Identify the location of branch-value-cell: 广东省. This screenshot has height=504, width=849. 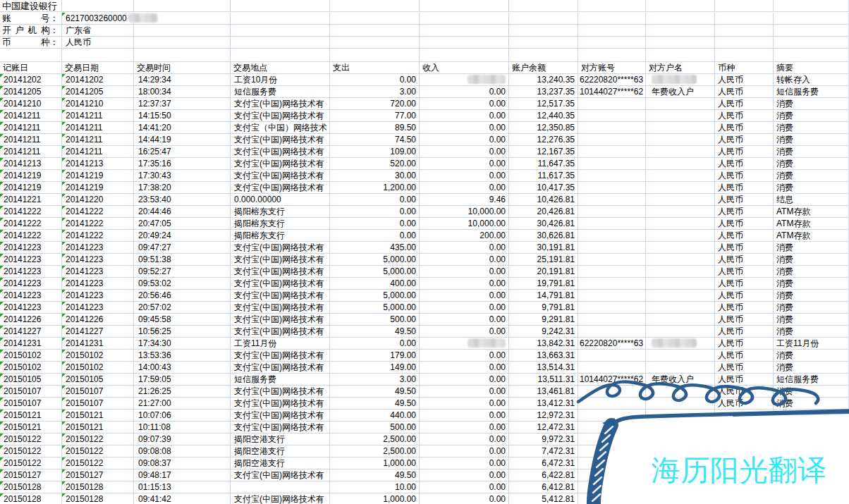
(98, 31).